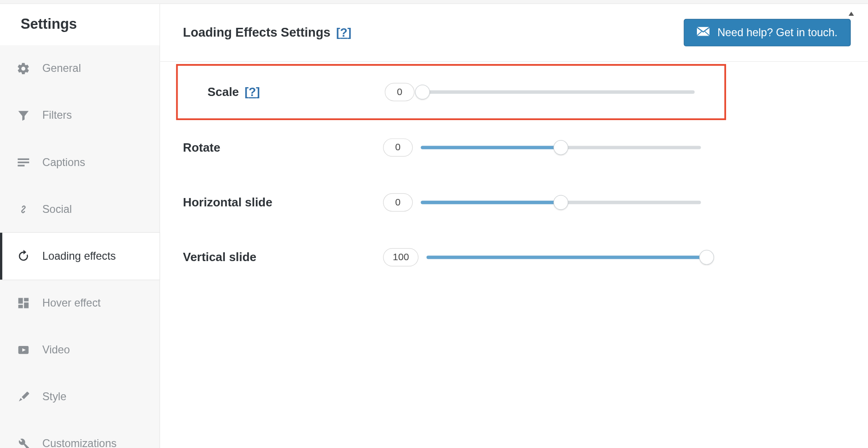 The image size is (868, 448). Describe the element at coordinates (283, 203) in the screenshot. I see `setting-label-hslide: Horizontal slide` at that location.